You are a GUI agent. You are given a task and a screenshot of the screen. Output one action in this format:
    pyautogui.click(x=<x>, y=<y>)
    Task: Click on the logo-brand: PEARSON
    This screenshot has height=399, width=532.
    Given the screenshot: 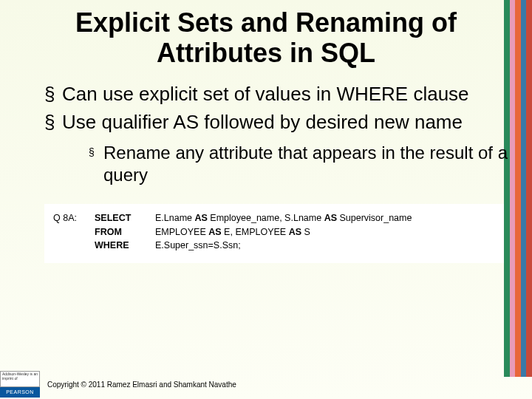 What is the action you would take?
    pyautogui.click(x=20, y=392)
    